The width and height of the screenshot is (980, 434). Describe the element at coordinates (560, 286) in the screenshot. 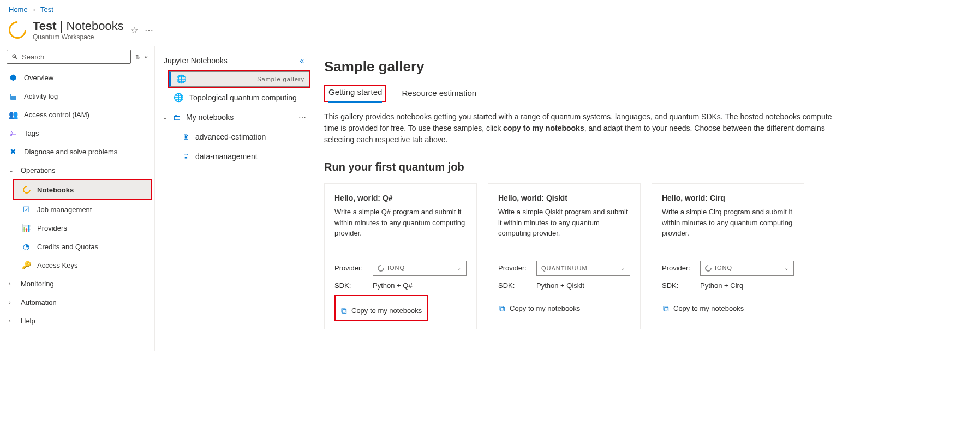

I see `sdk-value: Python + Qiskit` at that location.